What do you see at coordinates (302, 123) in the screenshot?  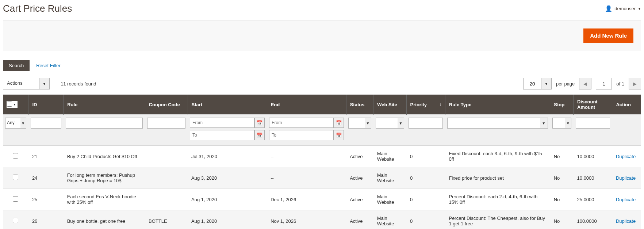 I see `filter-end-from` at bounding box center [302, 123].